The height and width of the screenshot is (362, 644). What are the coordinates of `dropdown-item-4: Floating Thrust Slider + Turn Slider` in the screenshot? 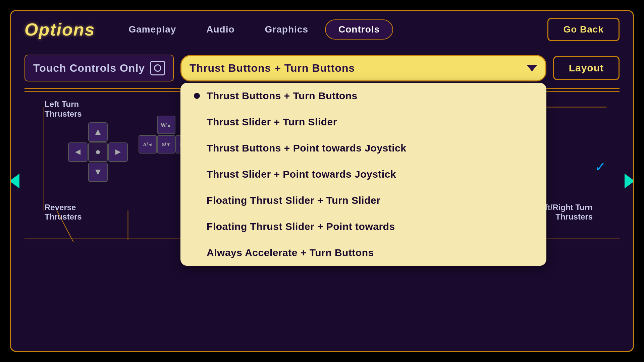 It's located at (364, 200).